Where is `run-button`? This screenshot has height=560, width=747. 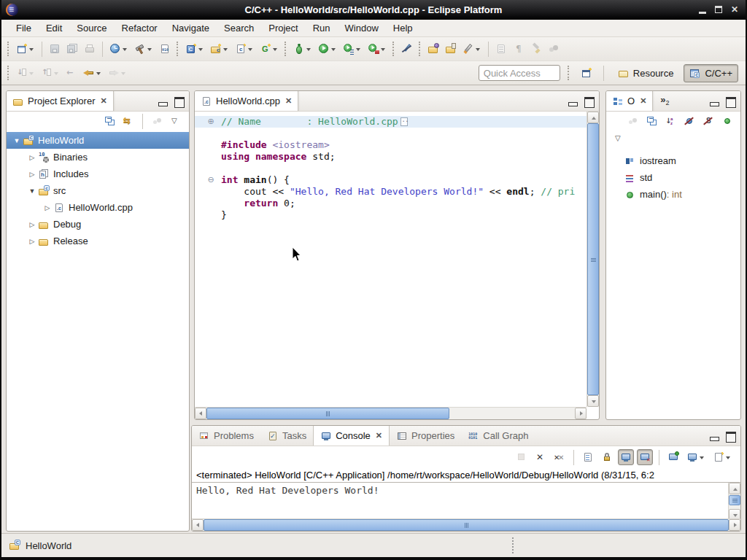
run-button is located at coordinates (328, 50).